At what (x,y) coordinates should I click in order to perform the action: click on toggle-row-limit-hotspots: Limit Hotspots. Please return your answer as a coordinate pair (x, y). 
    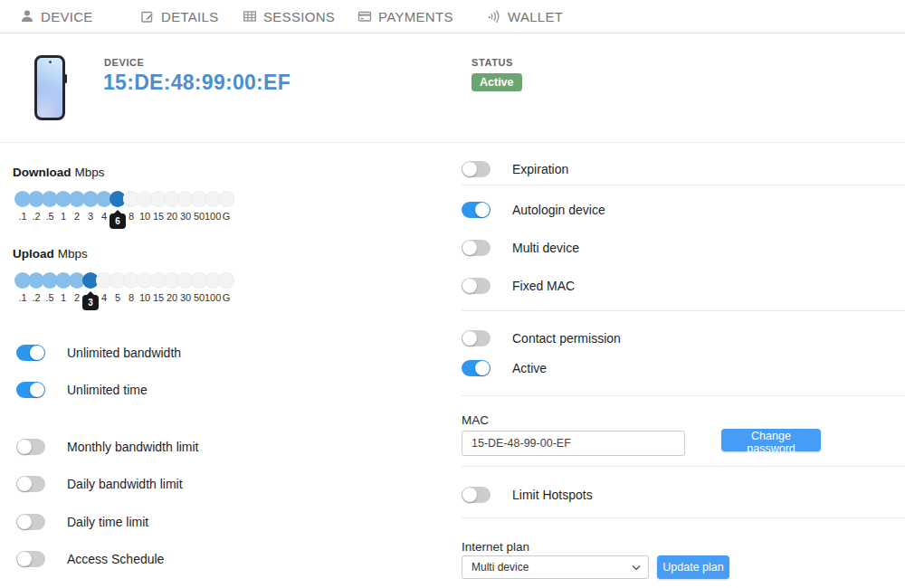
    Looking at the image, I should click on (527, 495).